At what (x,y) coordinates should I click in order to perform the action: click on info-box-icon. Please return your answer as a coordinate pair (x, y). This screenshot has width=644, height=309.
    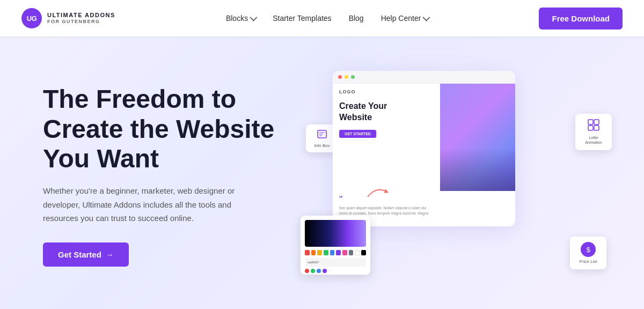
    Looking at the image, I should click on (322, 135).